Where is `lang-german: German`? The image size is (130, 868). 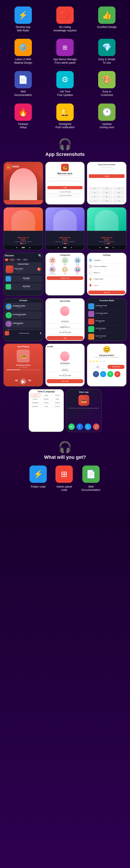
lang-german: German is located at coordinates (35, 399).